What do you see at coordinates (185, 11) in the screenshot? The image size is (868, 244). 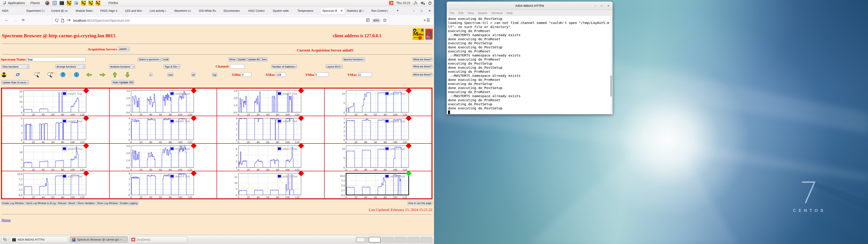 I see `browser-tab-8: Waveform ca` at bounding box center [185, 11].